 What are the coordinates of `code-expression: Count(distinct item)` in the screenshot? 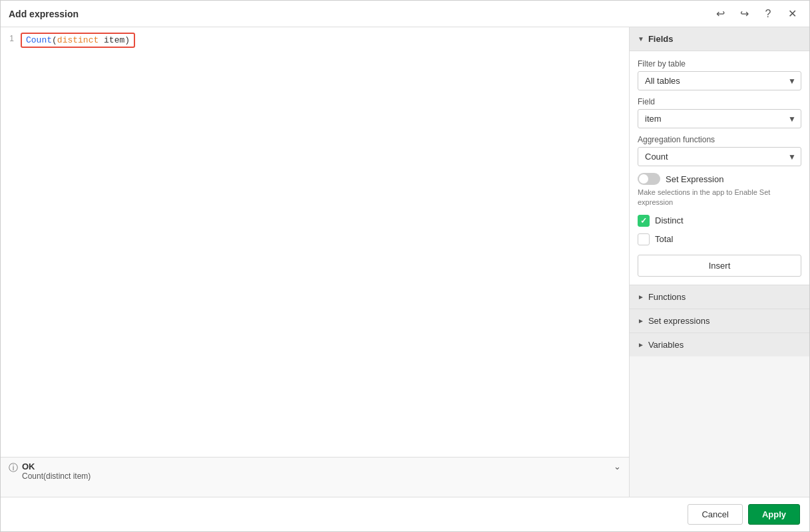 It's located at (78, 40).